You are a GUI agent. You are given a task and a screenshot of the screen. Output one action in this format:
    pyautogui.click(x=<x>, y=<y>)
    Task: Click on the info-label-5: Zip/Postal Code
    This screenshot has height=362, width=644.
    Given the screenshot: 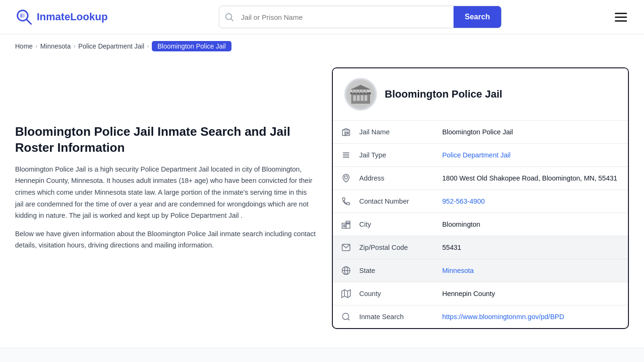 What is the action you would take?
    pyautogui.click(x=397, y=247)
    